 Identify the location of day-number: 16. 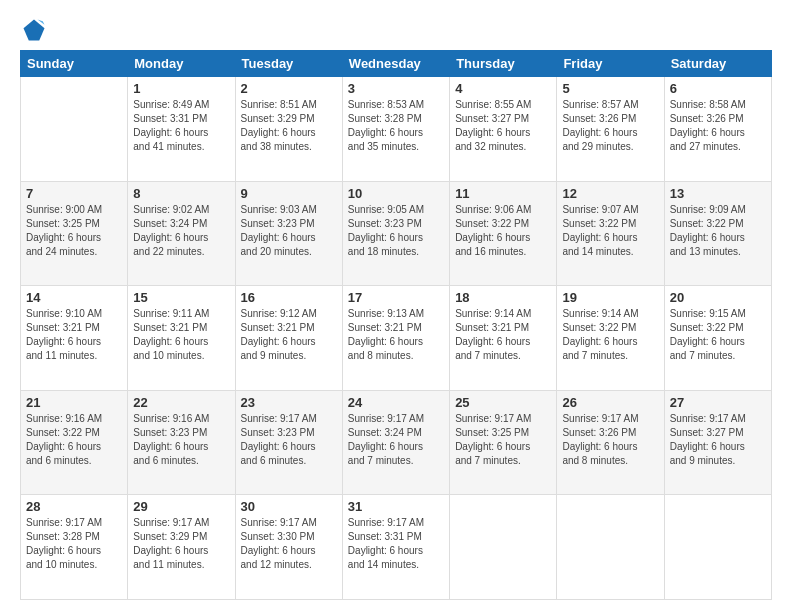
(289, 298).